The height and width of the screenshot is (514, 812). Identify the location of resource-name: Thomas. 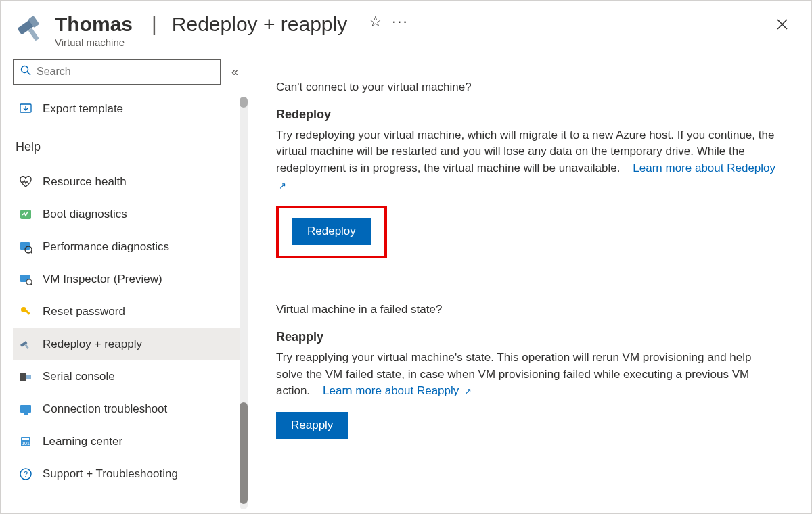
(93, 24).